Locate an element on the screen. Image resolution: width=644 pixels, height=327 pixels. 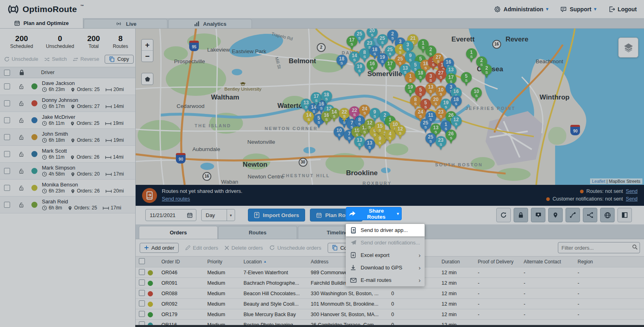
pin-toggle-button is located at coordinates (555, 215).